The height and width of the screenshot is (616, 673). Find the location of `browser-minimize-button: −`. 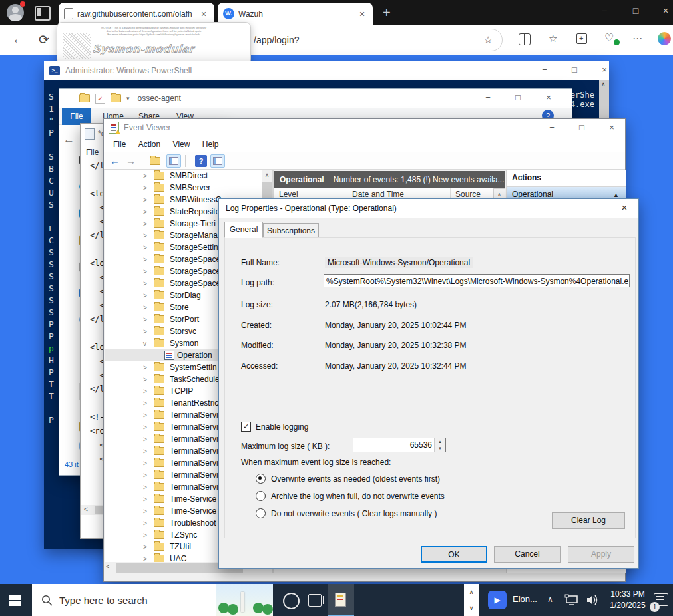

browser-minimize-button: − is located at coordinates (604, 11).